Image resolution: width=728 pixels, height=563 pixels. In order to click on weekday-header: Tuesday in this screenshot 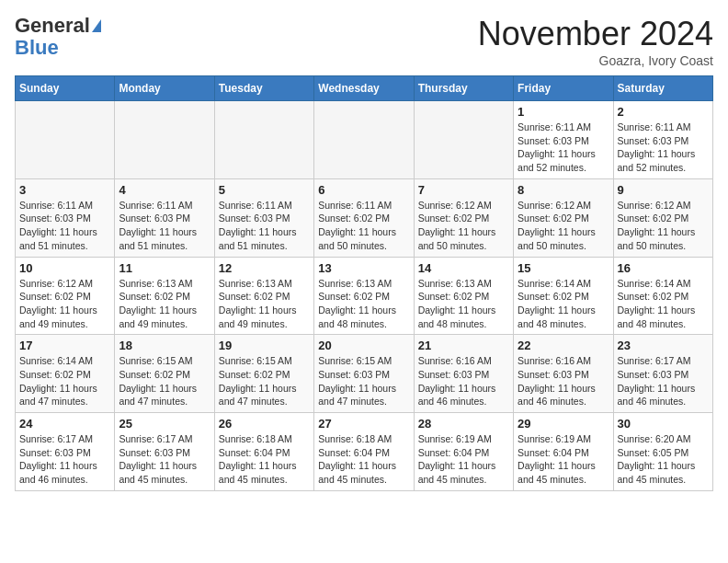, I will do `click(264, 88)`.